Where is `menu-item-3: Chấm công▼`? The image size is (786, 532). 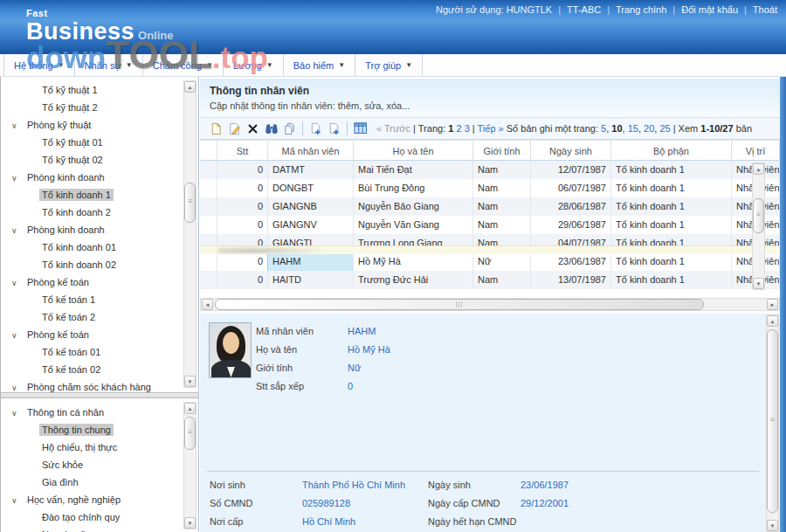 menu-item-3: Chấm công▼ is located at coordinates (183, 65).